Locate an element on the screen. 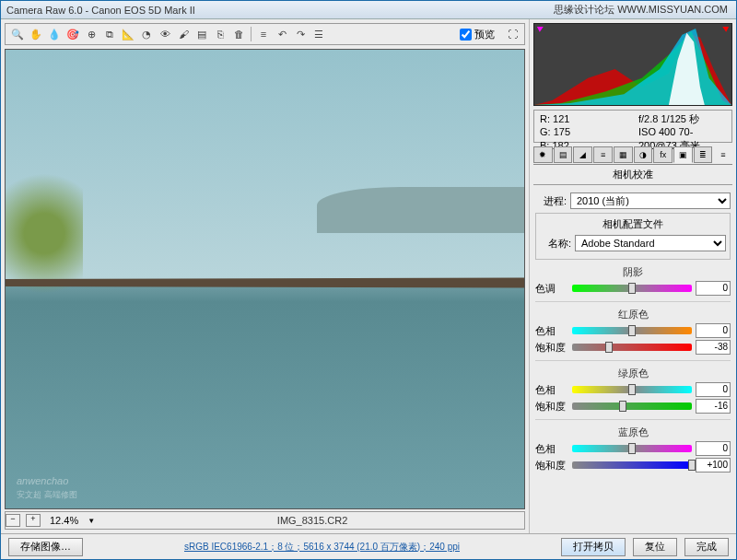 The width and height of the screenshot is (737, 560). blue-sat-label: 饱和度 is located at coordinates (552, 466).